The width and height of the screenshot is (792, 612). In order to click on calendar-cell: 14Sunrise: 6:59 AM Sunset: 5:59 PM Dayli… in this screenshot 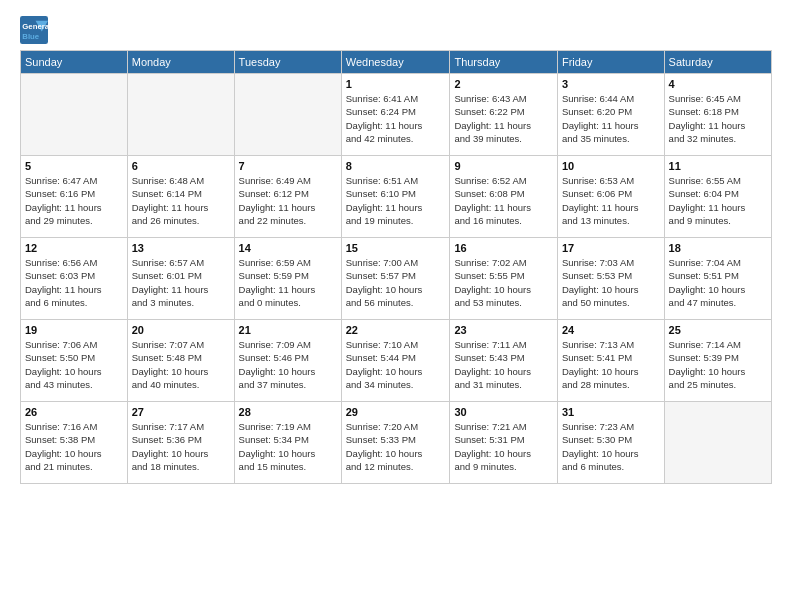, I will do `click(288, 279)`.